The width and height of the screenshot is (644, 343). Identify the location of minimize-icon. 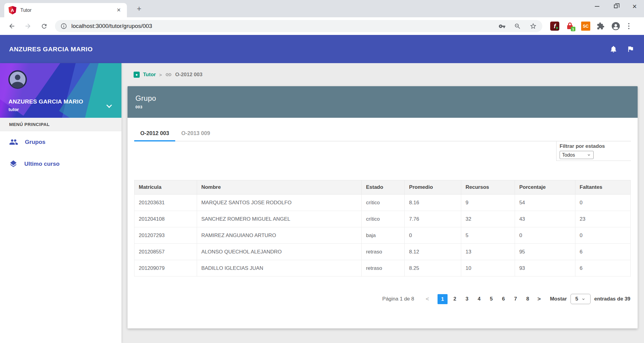
(597, 6).